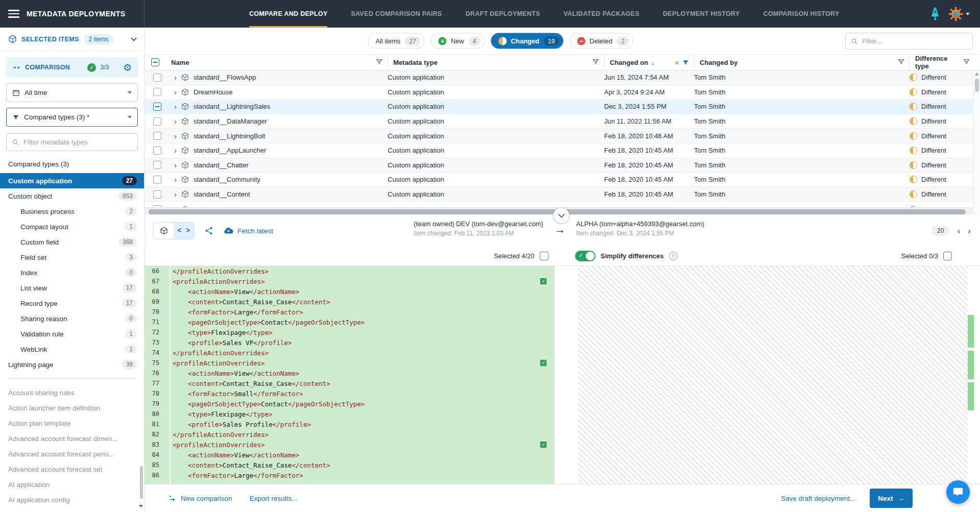  Describe the element at coordinates (562, 151) in the screenshot. I see `table-row: ›standard__AppLauncherCustom application…` at that location.